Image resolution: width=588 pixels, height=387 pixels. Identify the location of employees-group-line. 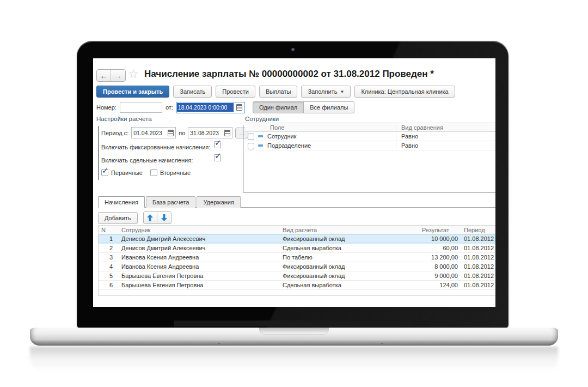
(243, 158).